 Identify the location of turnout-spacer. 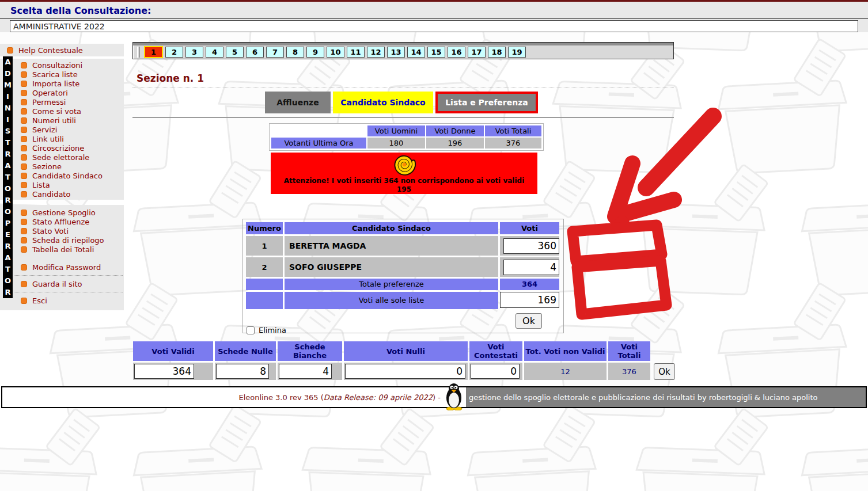
(319, 131).